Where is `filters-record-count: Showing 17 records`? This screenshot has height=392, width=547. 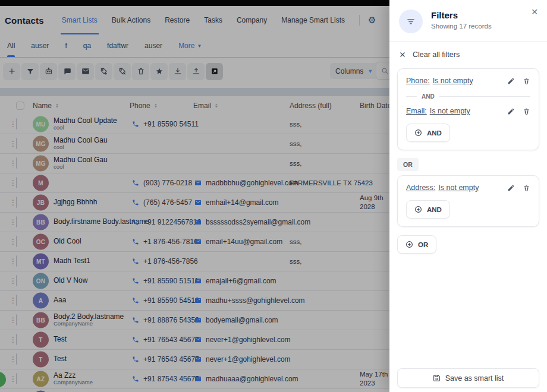 filters-record-count: Showing 17 records is located at coordinates (461, 26).